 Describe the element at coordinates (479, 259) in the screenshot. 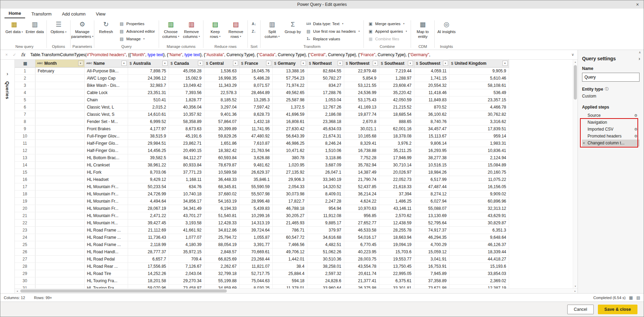

I see `cell: 44,418.27` at that location.